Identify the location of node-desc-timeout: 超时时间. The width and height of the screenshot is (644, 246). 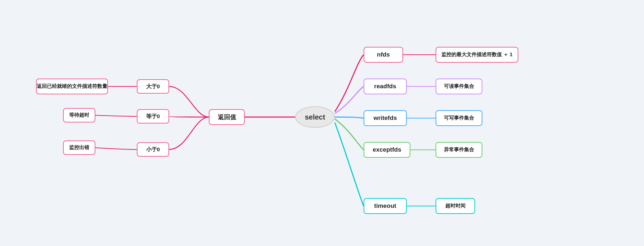
(455, 206).